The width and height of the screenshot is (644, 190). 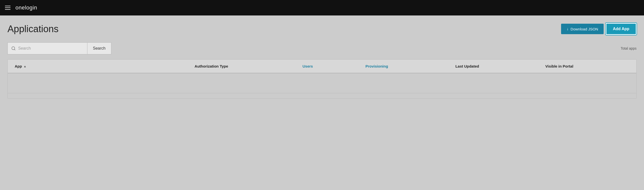 I want to click on add-app-button: Add App, so click(x=621, y=29).